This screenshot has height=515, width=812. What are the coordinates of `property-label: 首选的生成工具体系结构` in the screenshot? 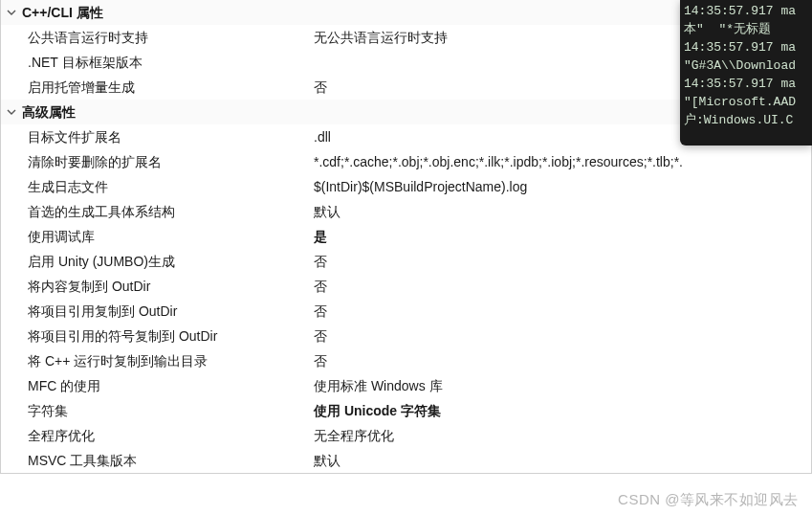 It's located at (157, 212).